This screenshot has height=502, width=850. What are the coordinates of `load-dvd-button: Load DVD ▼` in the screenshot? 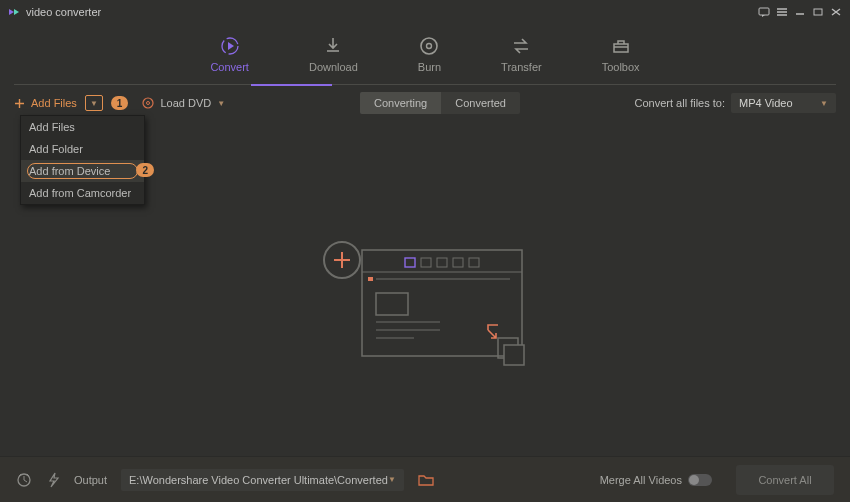 It's located at (184, 103).